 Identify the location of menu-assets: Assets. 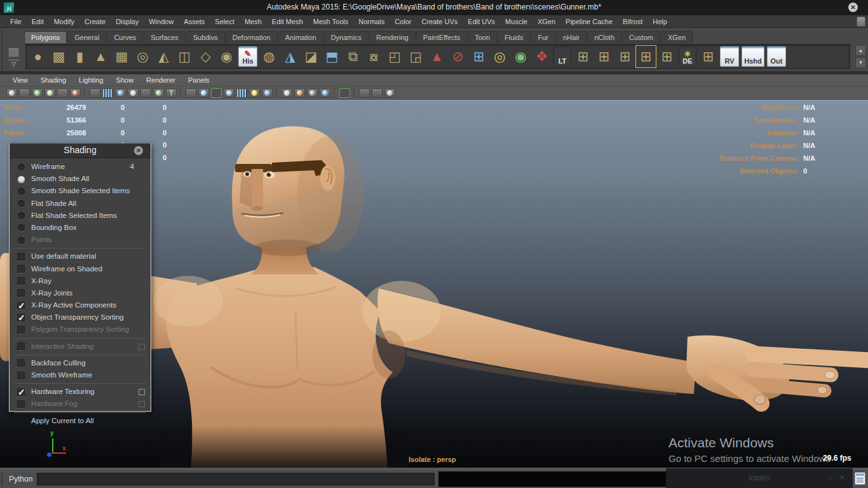
(194, 22).